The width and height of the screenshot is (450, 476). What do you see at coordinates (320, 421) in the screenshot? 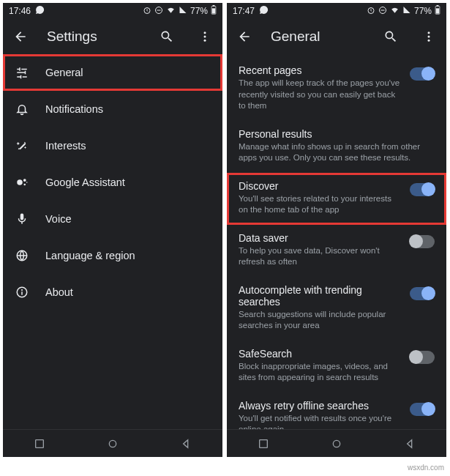
I see `item-sub: You'll get notified with results once yo…` at bounding box center [320, 421].